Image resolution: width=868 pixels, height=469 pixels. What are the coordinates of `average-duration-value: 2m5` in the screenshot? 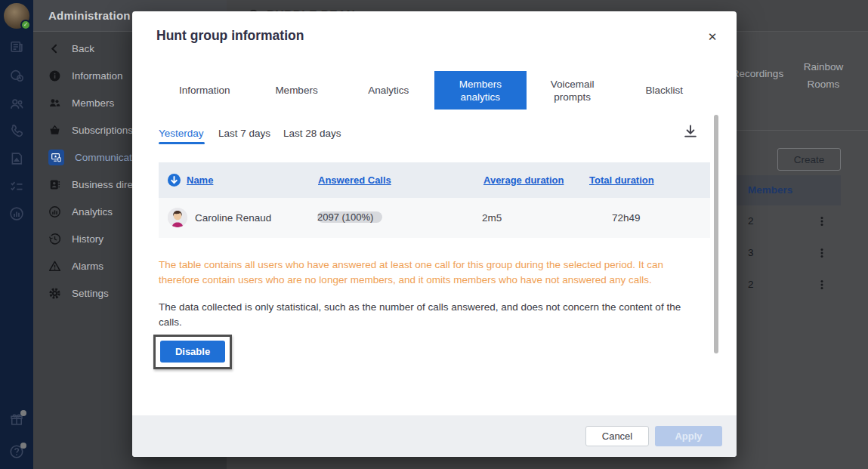 It's located at (492, 218).